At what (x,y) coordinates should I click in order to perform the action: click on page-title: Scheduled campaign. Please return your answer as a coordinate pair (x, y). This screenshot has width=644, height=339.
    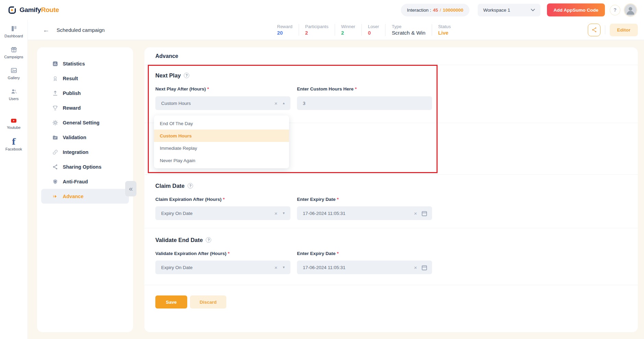
    Looking at the image, I should click on (81, 30).